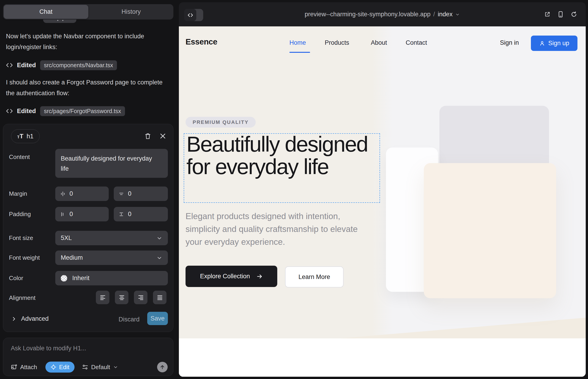 Image resolution: width=588 pixels, height=379 pixels. Describe the element at coordinates (14, 319) in the screenshot. I see `chevron-right-icon` at that location.